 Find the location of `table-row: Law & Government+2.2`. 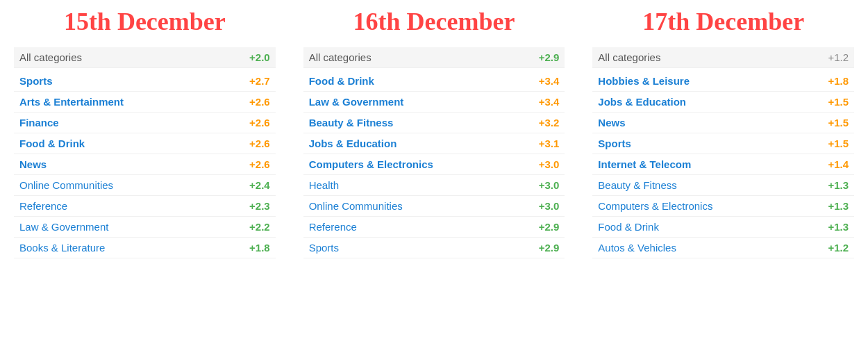

table-row: Law & Government+2.2 is located at coordinates (144, 227).